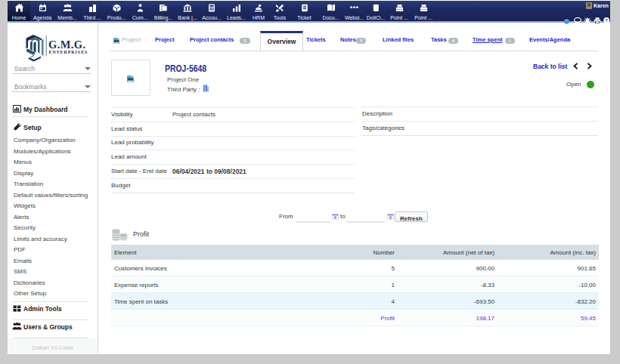 This screenshot has height=364, width=620. I want to click on svg-text: G.M.G., so click(67, 45).